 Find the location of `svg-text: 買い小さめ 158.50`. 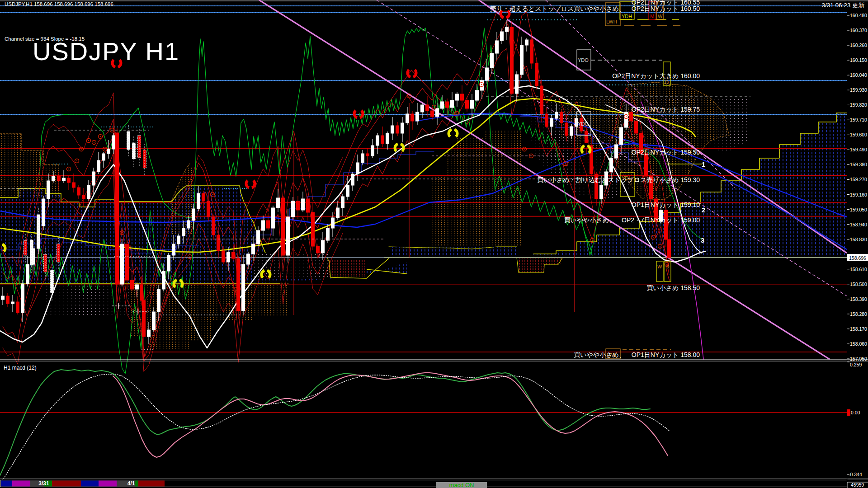

svg-text: 買い小さめ 158.50 is located at coordinates (673, 288).